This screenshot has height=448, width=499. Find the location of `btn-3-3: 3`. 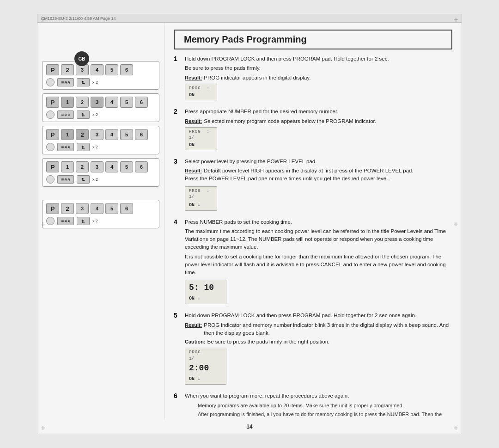

btn-3-3: 3 is located at coordinates (97, 135).